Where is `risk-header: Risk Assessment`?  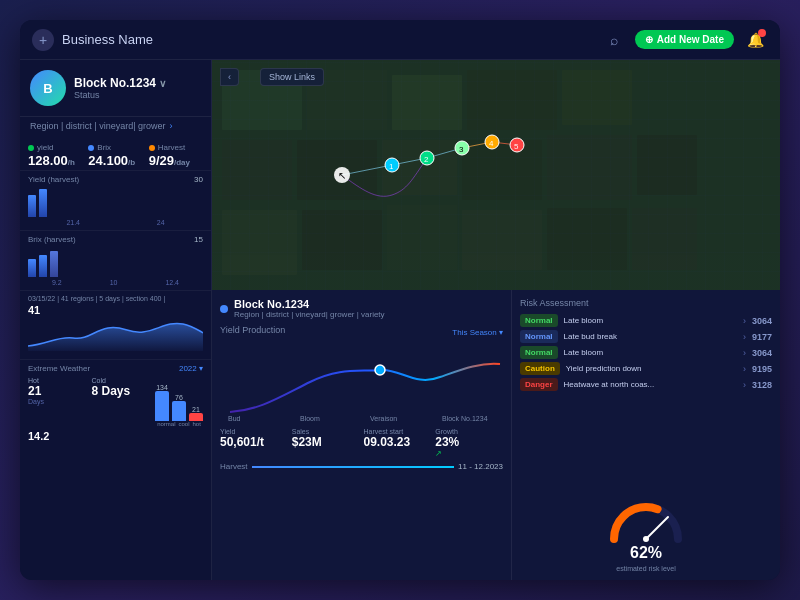 risk-header: Risk Assessment is located at coordinates (646, 303).